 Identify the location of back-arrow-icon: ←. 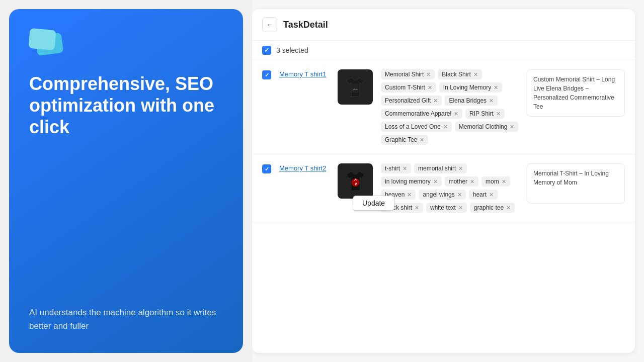
(270, 25).